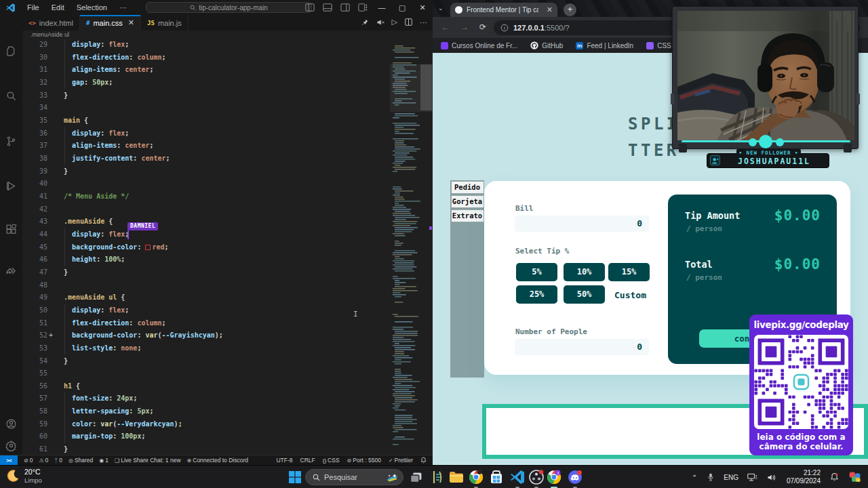  What do you see at coordinates (416, 477) in the screenshot?
I see `task-view-icon` at bounding box center [416, 477].